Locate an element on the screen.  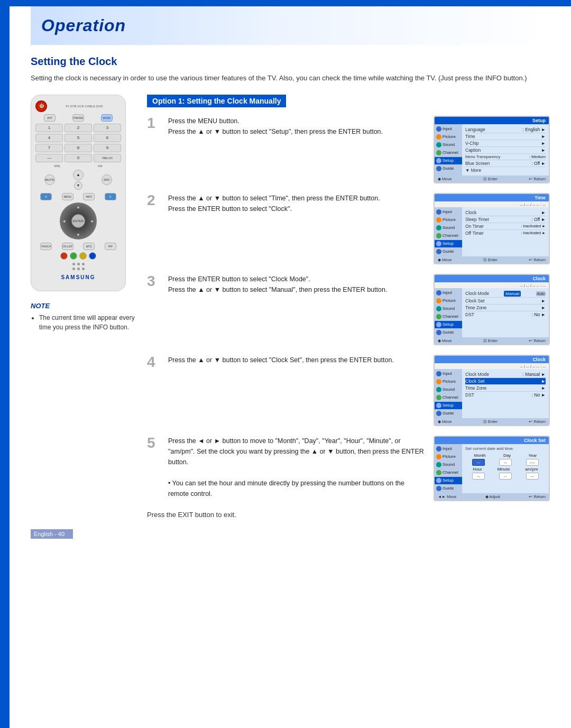
nav-up-arrow: ▲ is located at coordinates (78, 207).